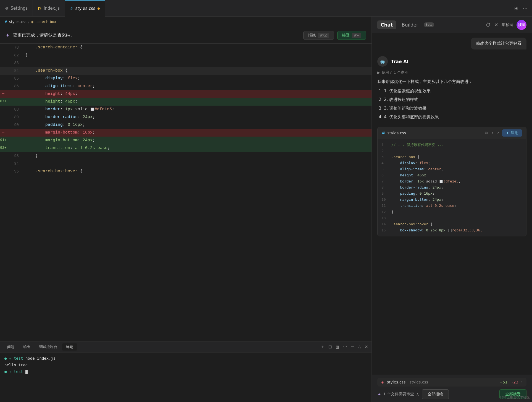 The image size is (532, 402). Describe the element at coordinates (452, 145) in the screenshot. I see `chat-code-line-1: 1 // ... 保持原有代码不变 ...` at that location.